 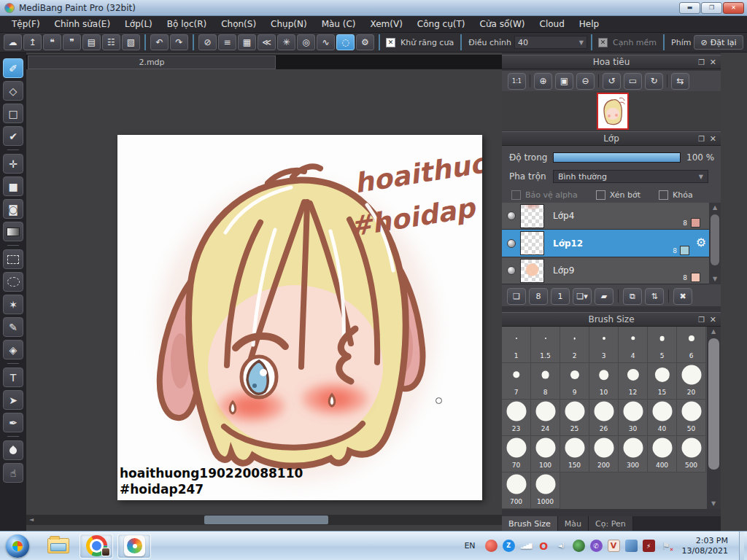 What do you see at coordinates (306, 42) in the screenshot?
I see `snap-concentric-button: ◎` at bounding box center [306, 42].